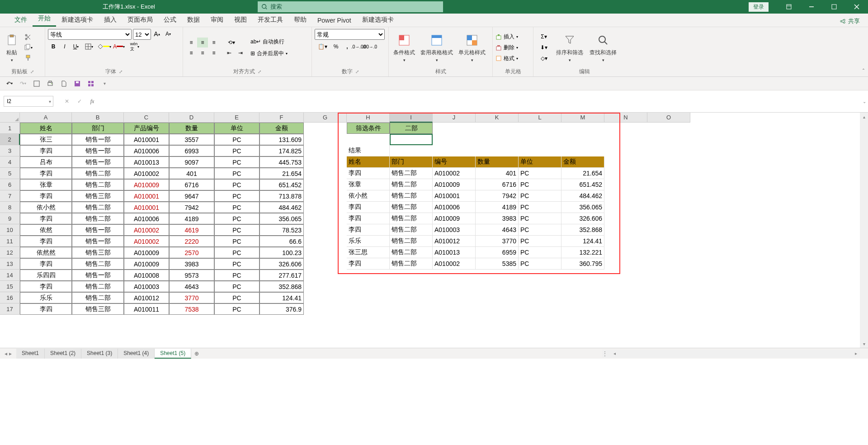 The image size is (868, 445). I want to click on cell-H4: 姓名, so click(368, 162).